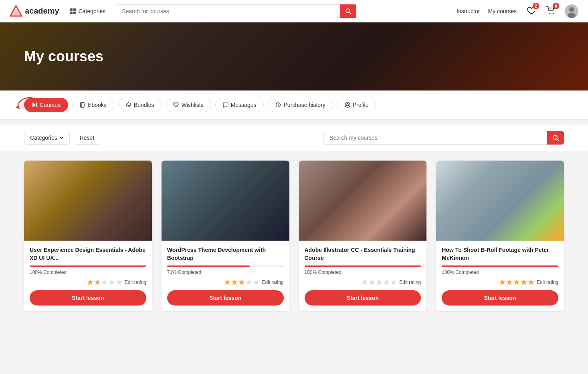 Image resolution: width=588 pixels, height=374 pixels. What do you see at coordinates (140, 105) in the screenshot?
I see `tab-bundles: Bundles` at bounding box center [140, 105].